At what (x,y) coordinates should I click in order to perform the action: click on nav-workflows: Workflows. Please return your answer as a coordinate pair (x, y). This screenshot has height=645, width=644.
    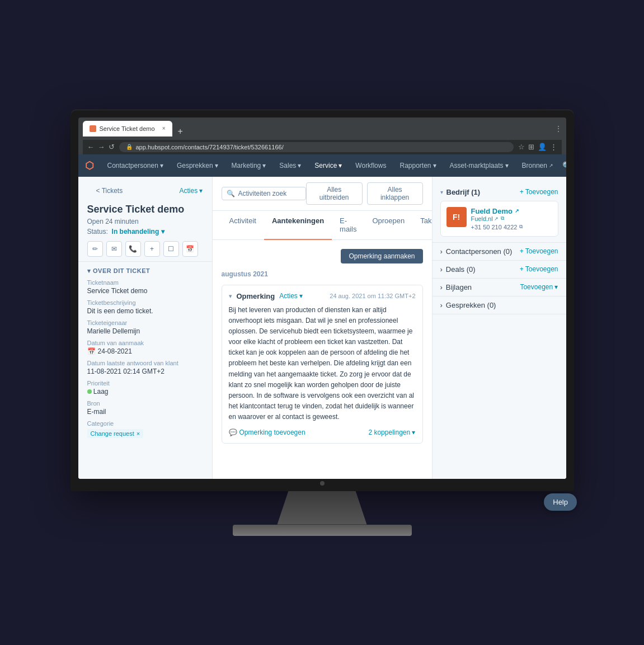
    Looking at the image, I should click on (370, 166).